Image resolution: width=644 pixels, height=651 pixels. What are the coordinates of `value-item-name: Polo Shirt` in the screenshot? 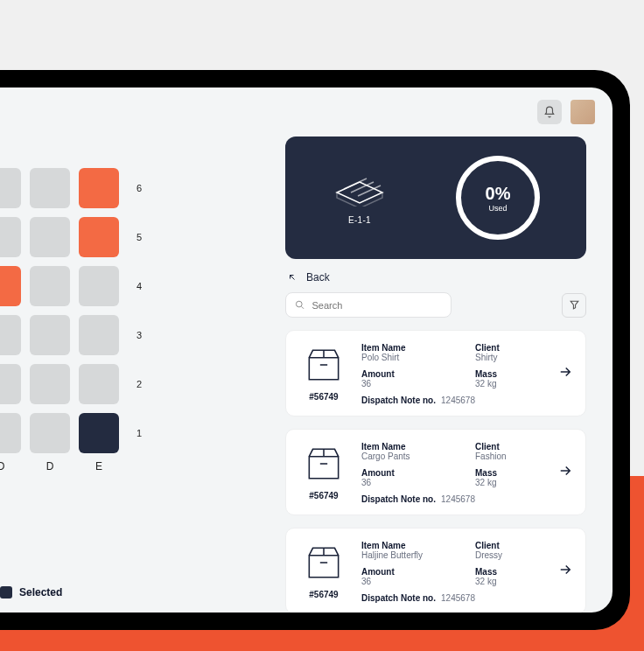 It's located at (410, 357).